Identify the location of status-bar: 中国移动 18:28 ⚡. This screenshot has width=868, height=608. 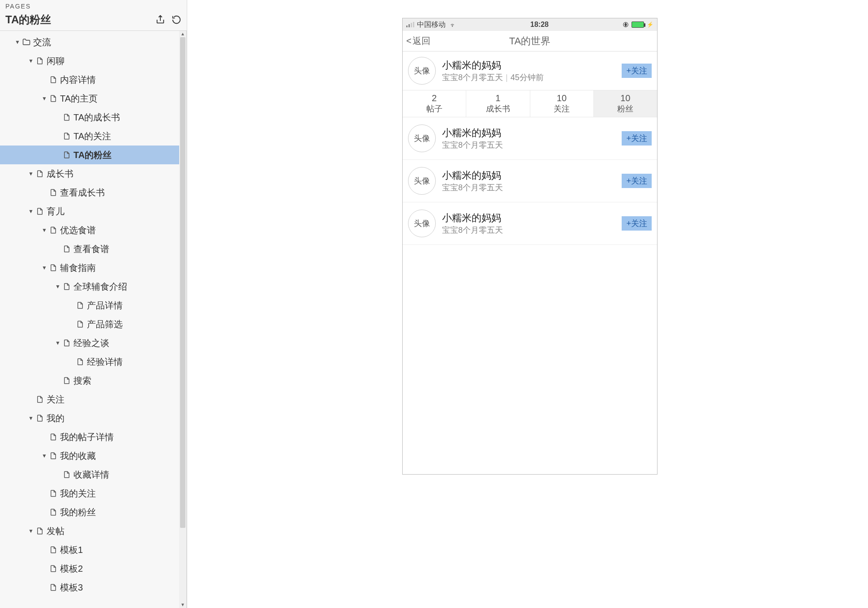
(530, 25).